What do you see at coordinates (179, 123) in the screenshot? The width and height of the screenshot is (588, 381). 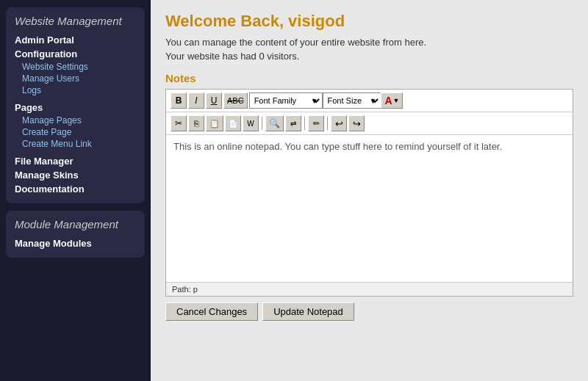 I see `cut-button: ✂` at bounding box center [179, 123].